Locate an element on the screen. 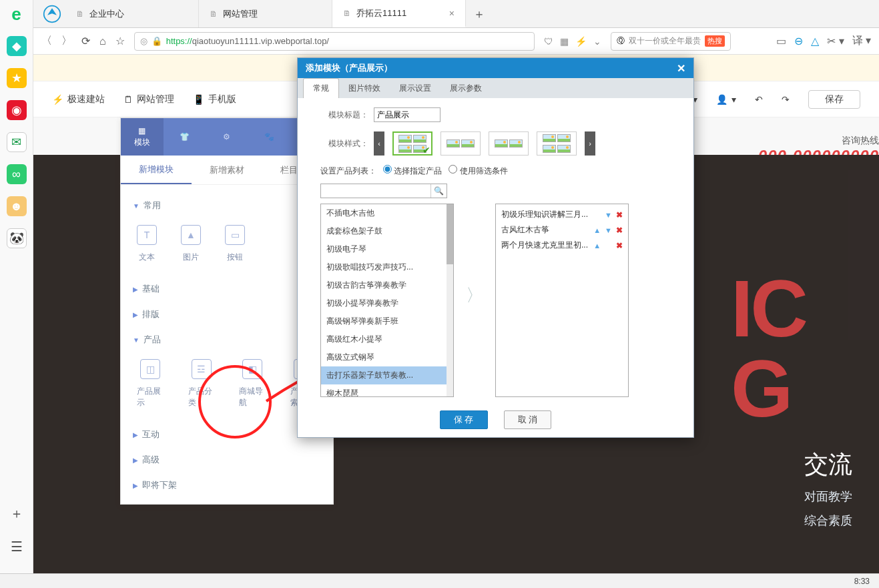 The width and height of the screenshot is (879, 588). radio-filter: 使用筛选条件 is located at coordinates (478, 171).